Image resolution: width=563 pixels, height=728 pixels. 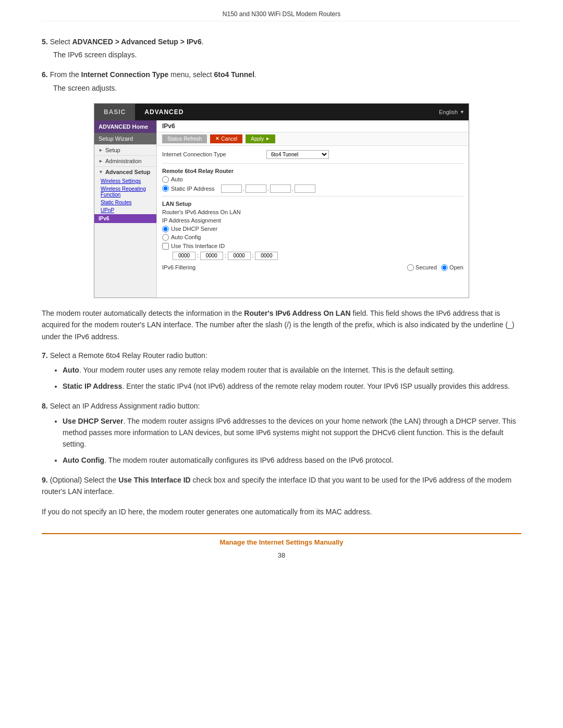 What do you see at coordinates (318, 256) in the screenshot?
I see `interface-id-fields: :` at bounding box center [318, 256].